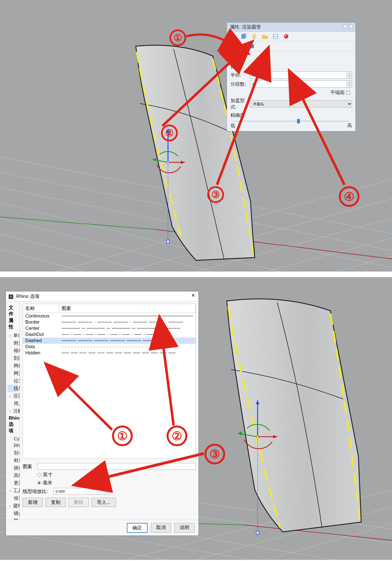  I want to click on unit-mm-row: 毫米, so click(109, 483).